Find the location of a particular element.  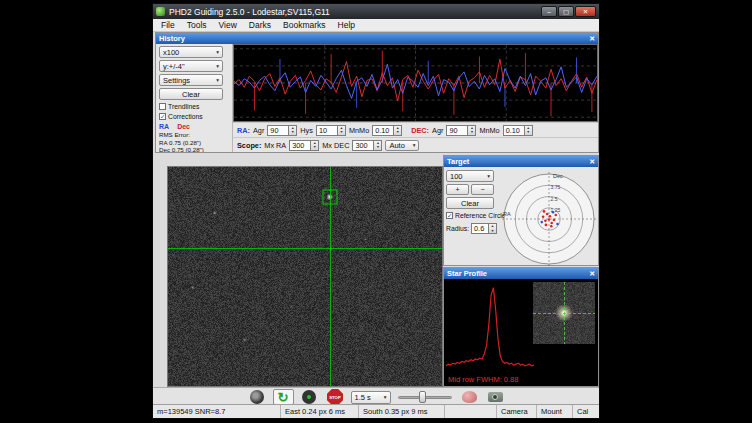

svg-text: 2.5 is located at coordinates (554, 199).